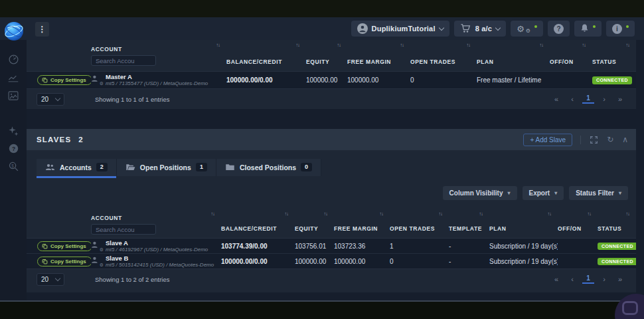 Image resolution: width=644 pixels, height=319 pixels. Describe the element at coordinates (620, 193) in the screenshot. I see `caret-down-icon: ▾` at that location.